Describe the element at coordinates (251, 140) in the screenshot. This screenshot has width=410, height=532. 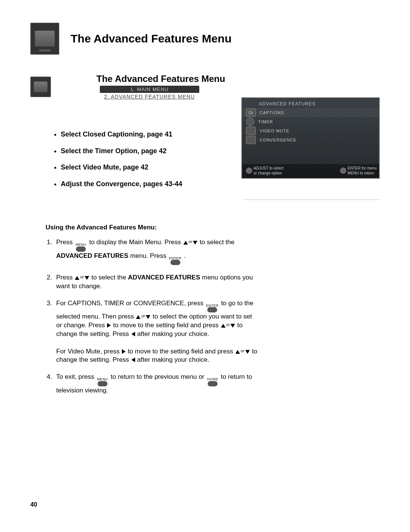
I see `convergence-icon` at that location.